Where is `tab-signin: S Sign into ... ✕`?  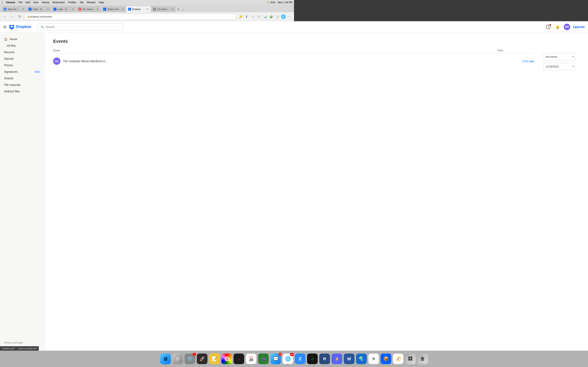
tab-signin: S Sign into ... ✕ is located at coordinates (14, 9).